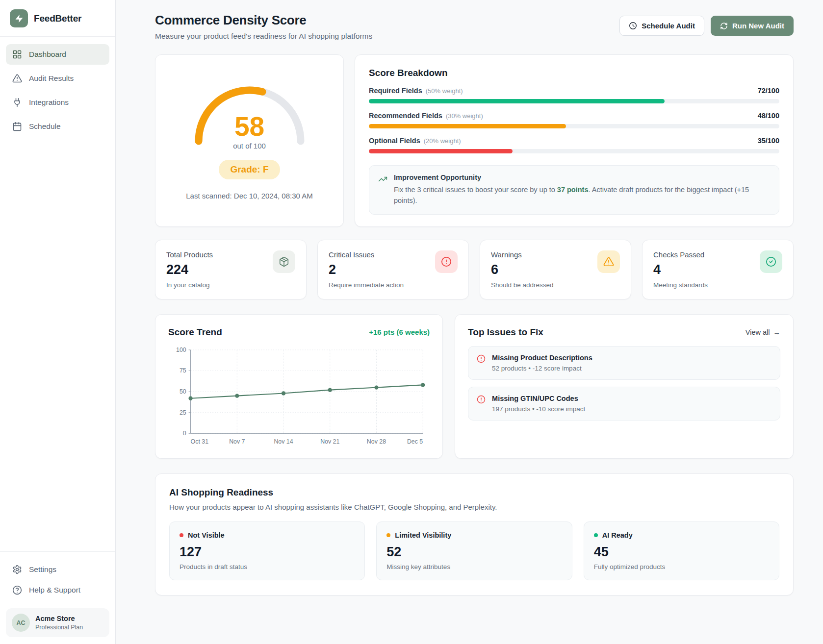  What do you see at coordinates (58, 598) in the screenshot?
I see `sidebar-footer: Settings Help & Support AC Acme Store Pr…` at bounding box center [58, 598].